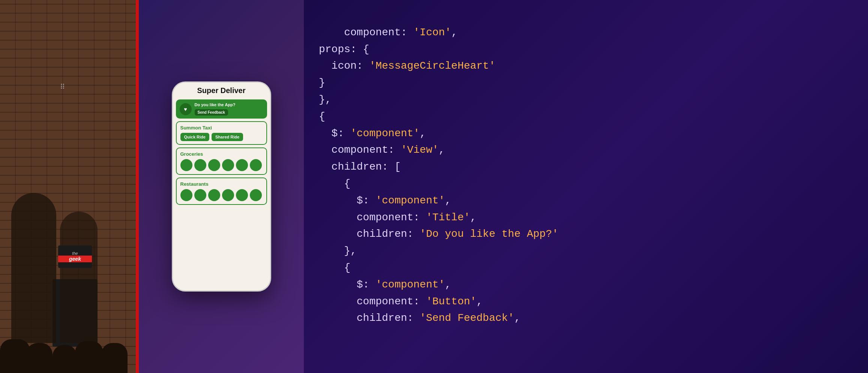 The height and width of the screenshot is (373, 868). Describe the element at coordinates (221, 184) in the screenshot. I see `restaurants-title: Restaurants` at that location.